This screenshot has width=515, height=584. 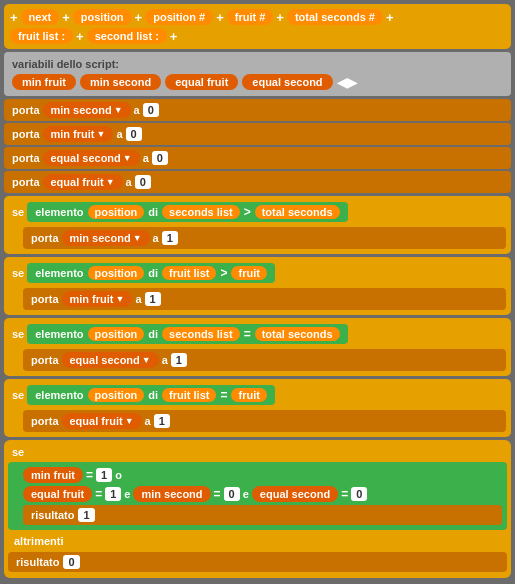 What do you see at coordinates (298, 334) in the screenshot?
I see `total-seconds-pill-3: total seconds` at bounding box center [298, 334].